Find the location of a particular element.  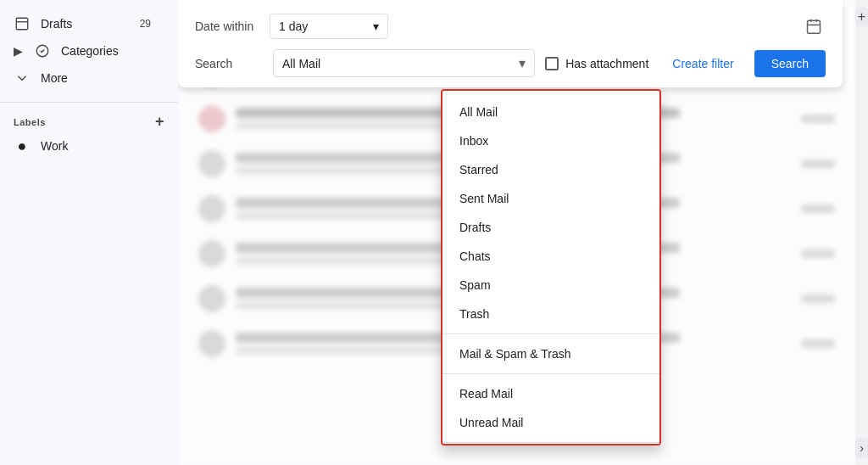

search-panel: Date within 1 day ▾ Search All Mail ▾ is located at coordinates (510, 44).